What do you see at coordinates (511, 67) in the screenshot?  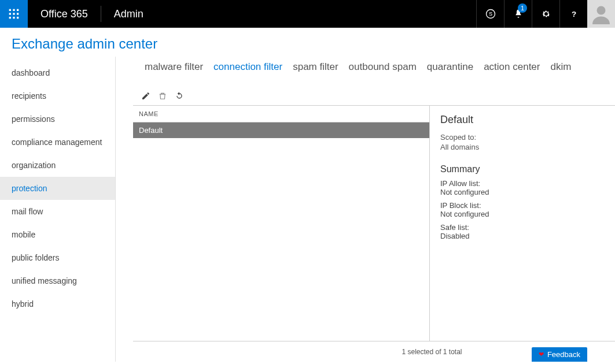 I see `tab-action-center: action center` at bounding box center [511, 67].